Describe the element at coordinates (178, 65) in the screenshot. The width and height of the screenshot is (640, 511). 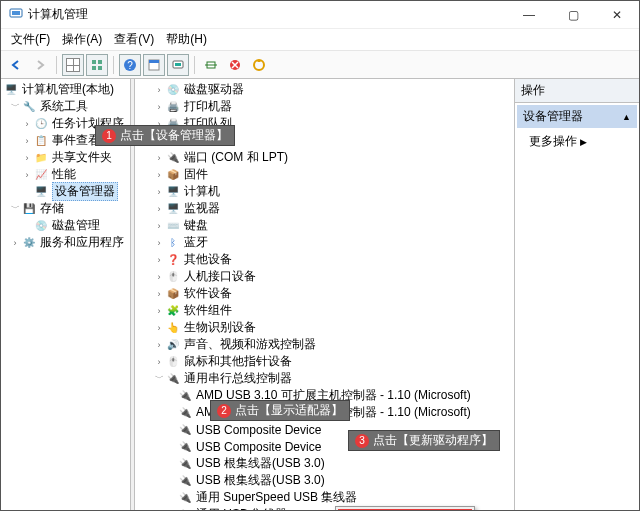
I see `refresh-button` at that location.